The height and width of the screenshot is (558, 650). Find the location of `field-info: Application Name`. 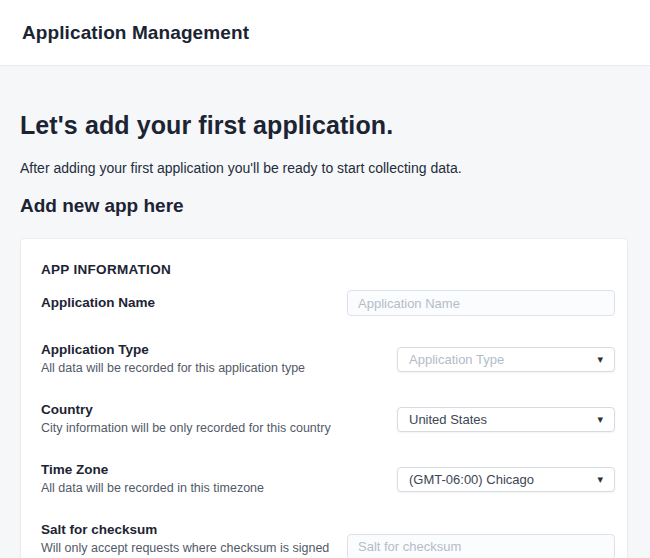

field-info: Application Name is located at coordinates (98, 303).